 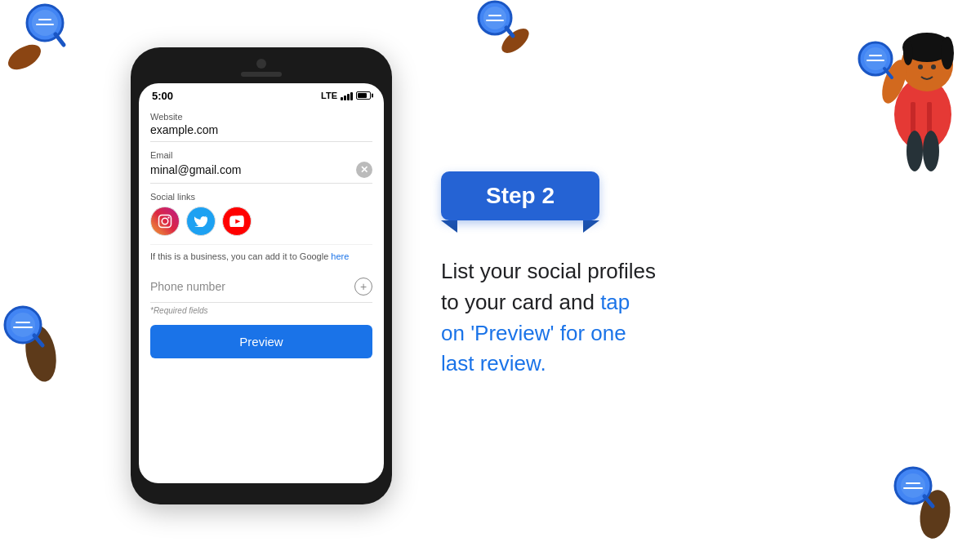 I want to click on twitter-button, so click(x=201, y=221).